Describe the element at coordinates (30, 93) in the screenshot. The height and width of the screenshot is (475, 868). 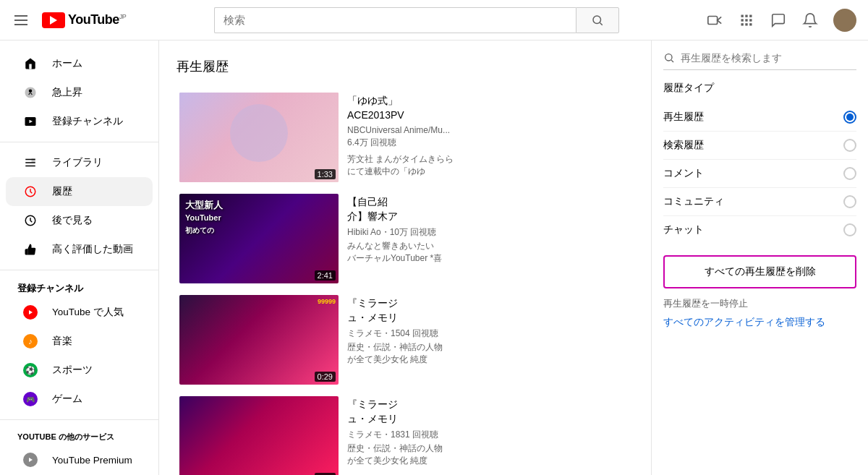
I see `trending-icon` at that location.